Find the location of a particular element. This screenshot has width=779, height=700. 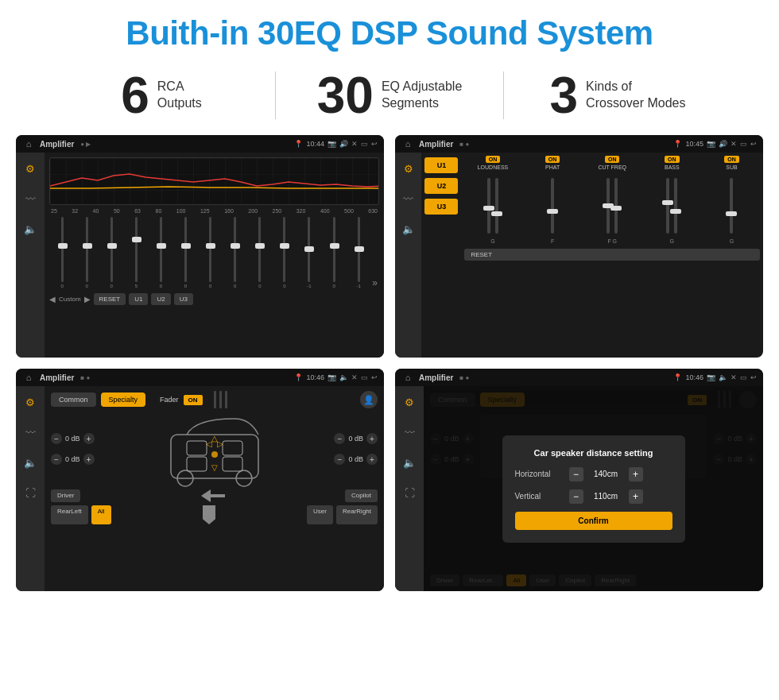

eq-slider-9: 0 is located at coordinates (285, 253).